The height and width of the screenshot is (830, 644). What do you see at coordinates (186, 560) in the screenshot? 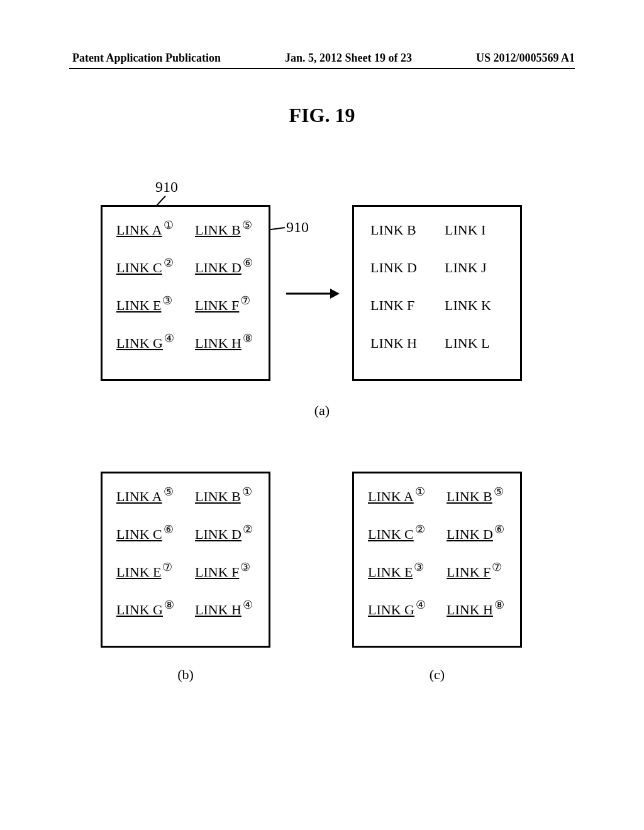
I see `panel-b: LINK A⑤ LINK B① LINK C⑥ LINK D② LINK E⑦ …` at bounding box center [186, 560].